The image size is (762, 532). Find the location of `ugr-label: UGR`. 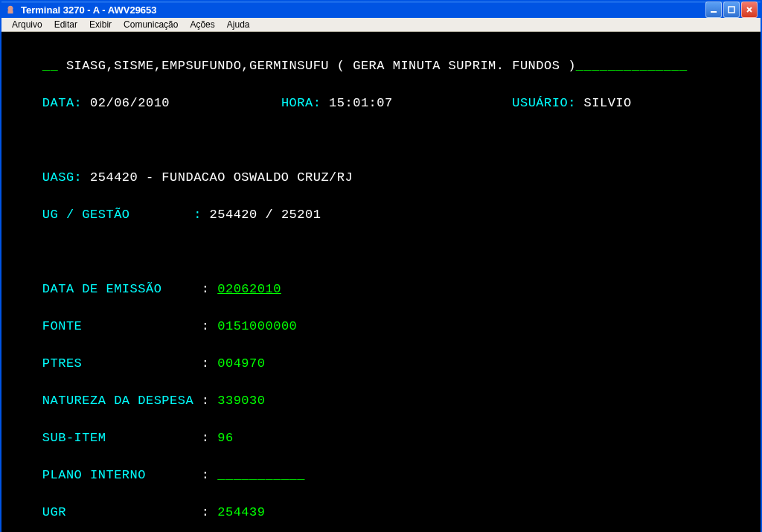

ugr-label: UGR is located at coordinates (122, 512).